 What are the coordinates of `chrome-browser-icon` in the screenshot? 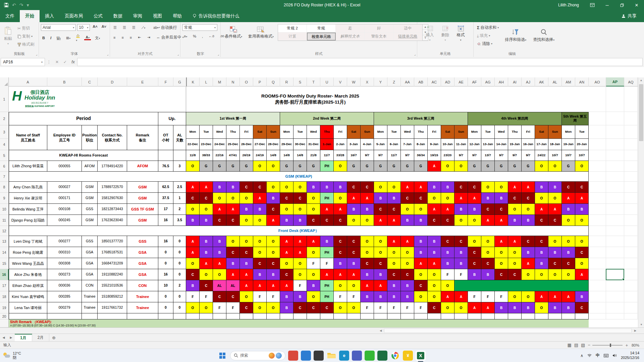 It's located at (395, 356).